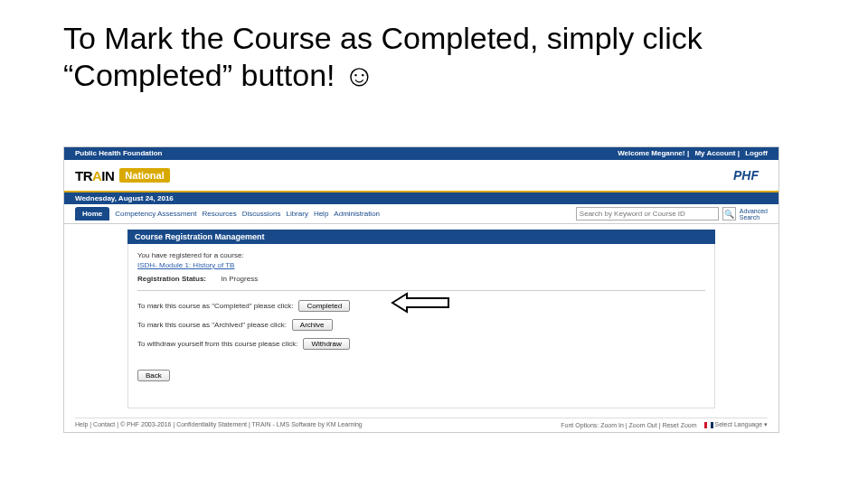 This screenshot has height=488, width=868. Describe the element at coordinates (664, 425) in the screenshot. I see `footer-right: Font Options: Zoom In | Zoom Out | Reset…` at that location.